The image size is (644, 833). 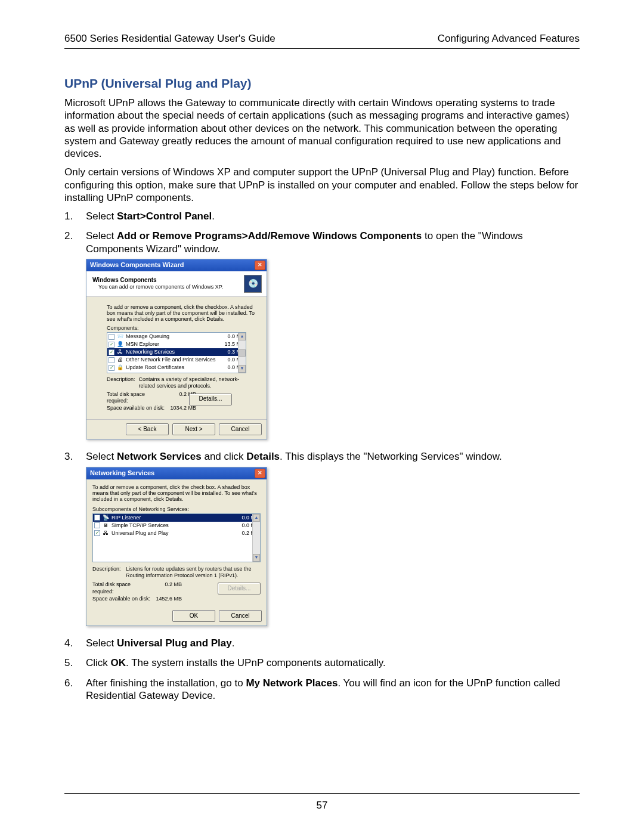 I want to click on step-6-text: After finishing the installation, go to, so click(x=166, y=683).